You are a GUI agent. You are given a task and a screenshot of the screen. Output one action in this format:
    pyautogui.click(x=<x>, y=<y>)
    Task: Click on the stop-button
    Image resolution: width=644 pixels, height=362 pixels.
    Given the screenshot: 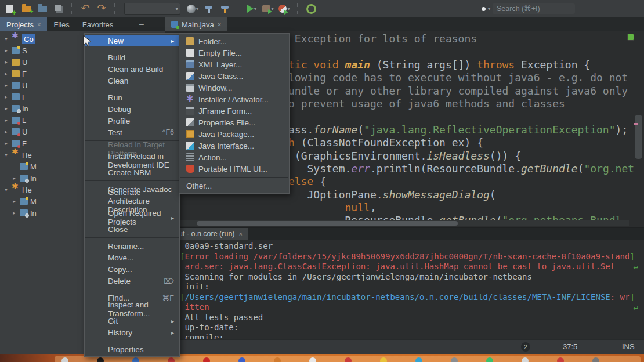 What is the action you would take?
    pyautogui.click(x=311, y=9)
    